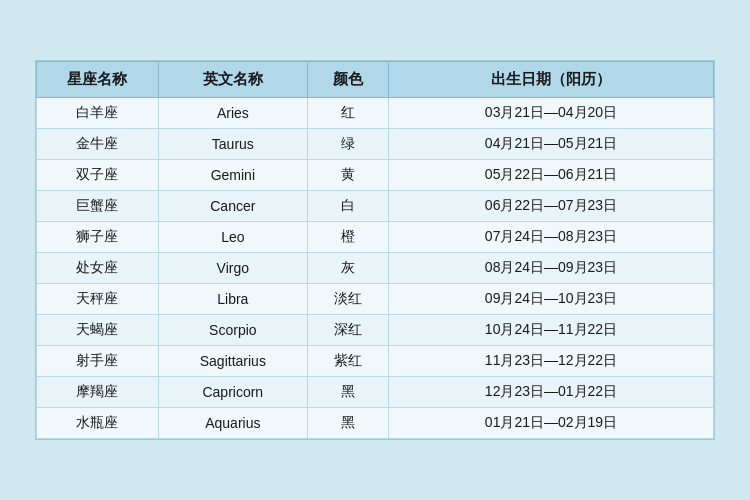 Image resolution: width=750 pixels, height=500 pixels. Describe the element at coordinates (98, 392) in the screenshot. I see `cell-zh: 摩羯座` at that location.